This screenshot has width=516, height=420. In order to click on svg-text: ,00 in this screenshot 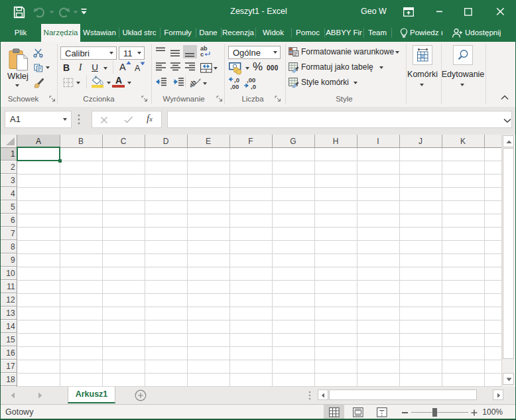, I will do `click(235, 86)`.